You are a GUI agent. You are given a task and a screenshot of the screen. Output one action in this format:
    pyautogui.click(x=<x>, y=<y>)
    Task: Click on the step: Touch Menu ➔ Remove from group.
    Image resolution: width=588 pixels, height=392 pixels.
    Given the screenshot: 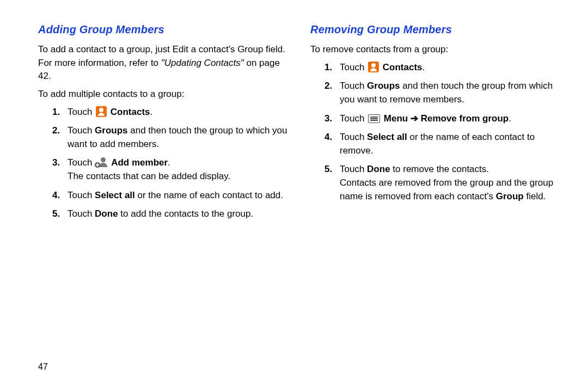 What is the action you would take?
    pyautogui.click(x=450, y=119)
    